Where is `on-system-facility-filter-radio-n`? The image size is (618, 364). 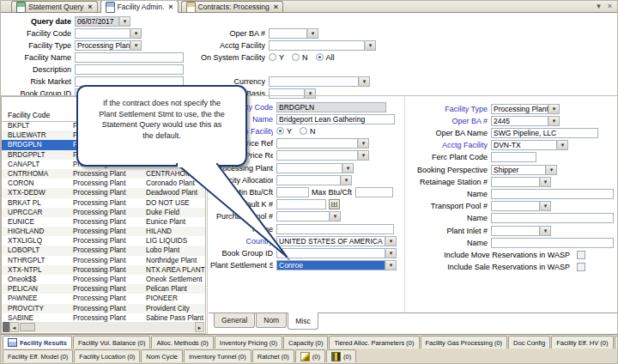 on-system-facility-filter-radio-n is located at coordinates (295, 57).